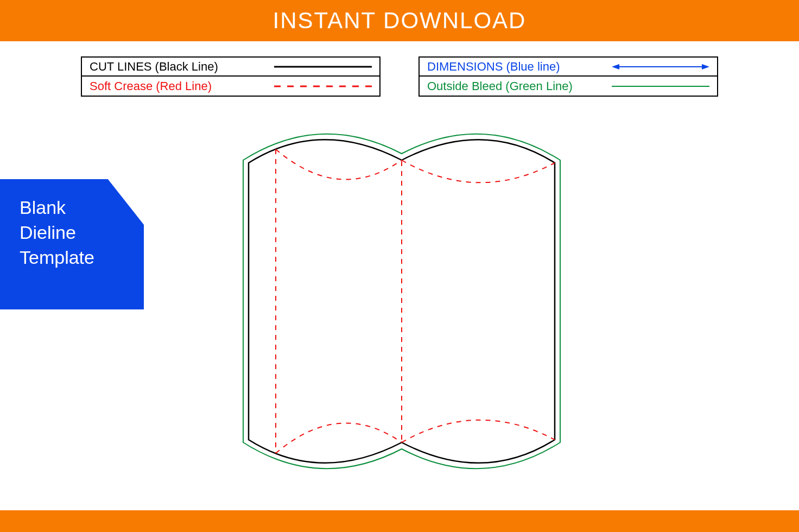 The height and width of the screenshot is (532, 799). What do you see at coordinates (661, 86) in the screenshot?
I see `bleed-line-sample` at bounding box center [661, 86].